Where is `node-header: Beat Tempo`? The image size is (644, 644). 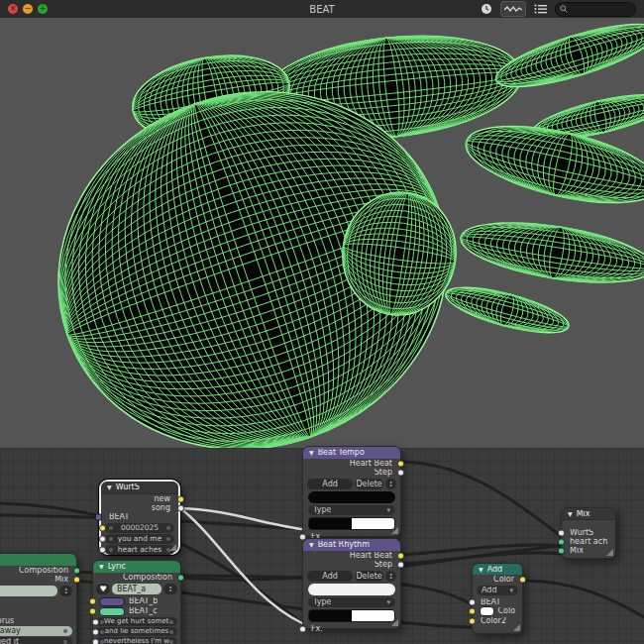 node-header: Beat Tempo is located at coordinates (352, 453).